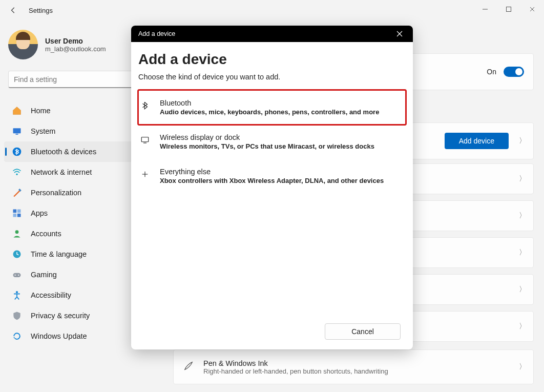  Describe the element at coordinates (51, 295) in the screenshot. I see `sidebar-item-label: Accessibility` at that location.